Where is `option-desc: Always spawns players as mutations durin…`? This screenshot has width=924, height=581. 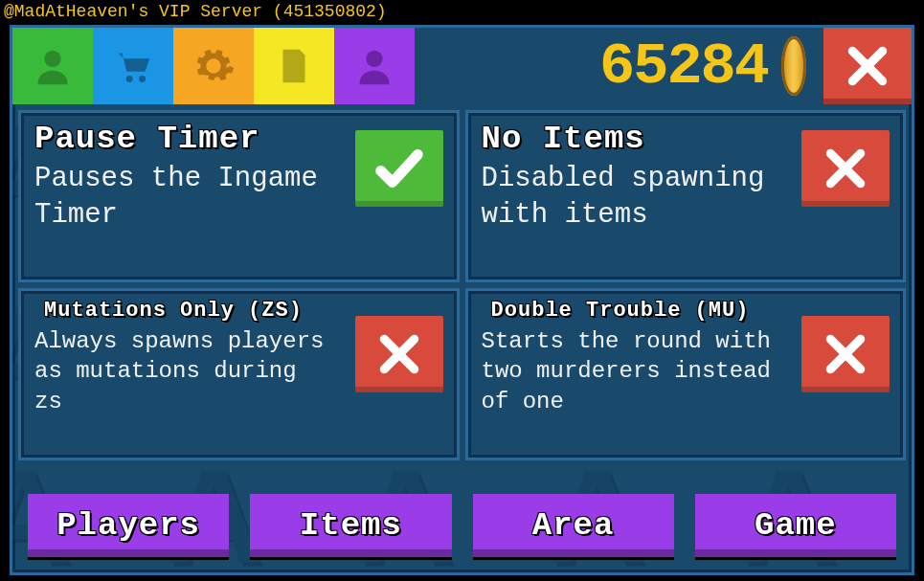
option-desc: Always spawns players as mutations durin… is located at coordinates (182, 371).